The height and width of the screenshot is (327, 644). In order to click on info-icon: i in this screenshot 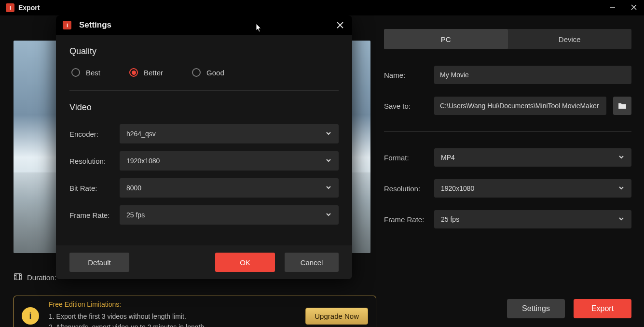, I will do `click(30, 316)`.